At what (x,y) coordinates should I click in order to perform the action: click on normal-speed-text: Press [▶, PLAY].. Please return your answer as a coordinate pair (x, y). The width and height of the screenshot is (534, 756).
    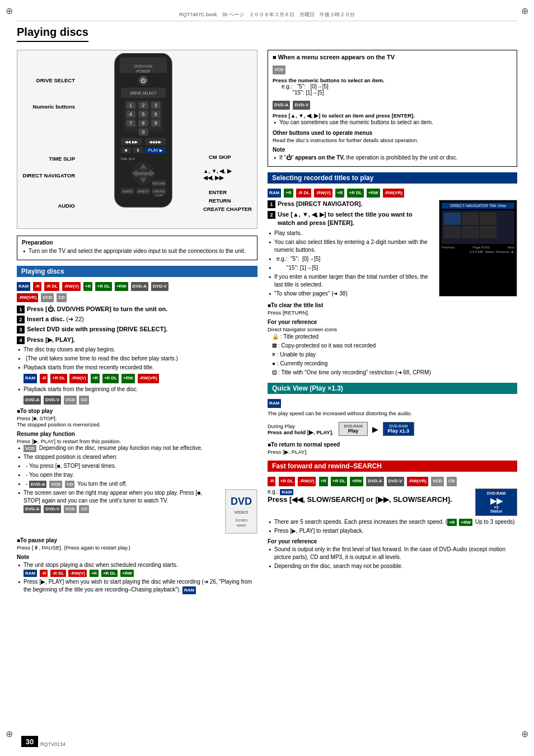
    Looking at the image, I should click on (392, 452).